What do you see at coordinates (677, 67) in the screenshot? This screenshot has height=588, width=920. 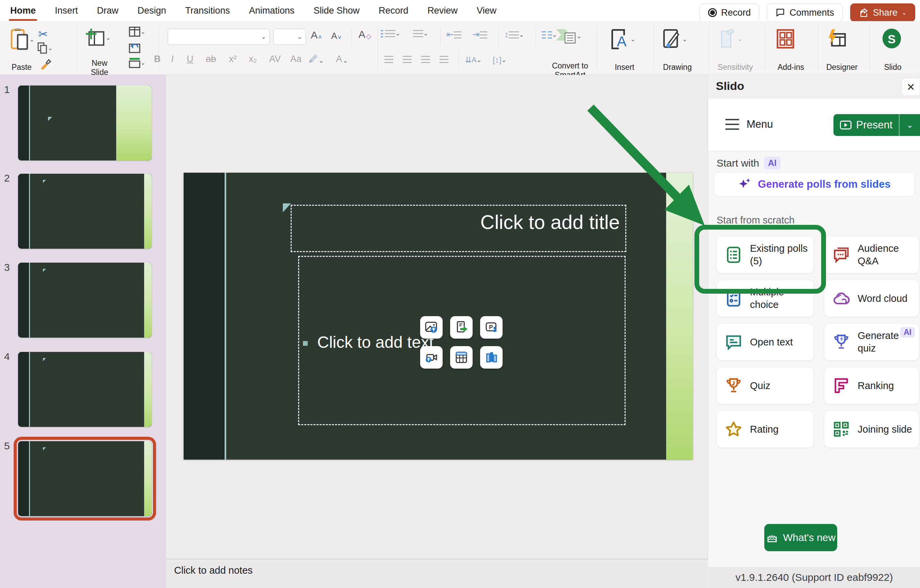 I see `drawing-group-label: Drawing` at bounding box center [677, 67].